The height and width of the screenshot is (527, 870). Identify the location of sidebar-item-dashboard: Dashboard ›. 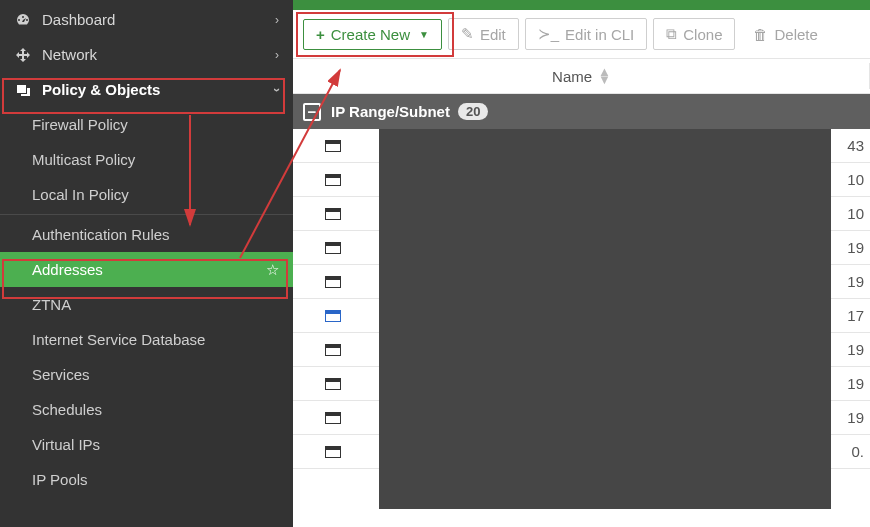
(146, 20).